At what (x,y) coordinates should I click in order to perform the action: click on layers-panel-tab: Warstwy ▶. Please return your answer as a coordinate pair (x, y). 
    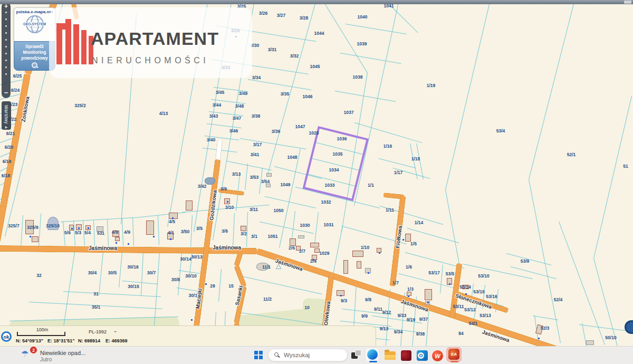
    Looking at the image, I should click on (6, 116).